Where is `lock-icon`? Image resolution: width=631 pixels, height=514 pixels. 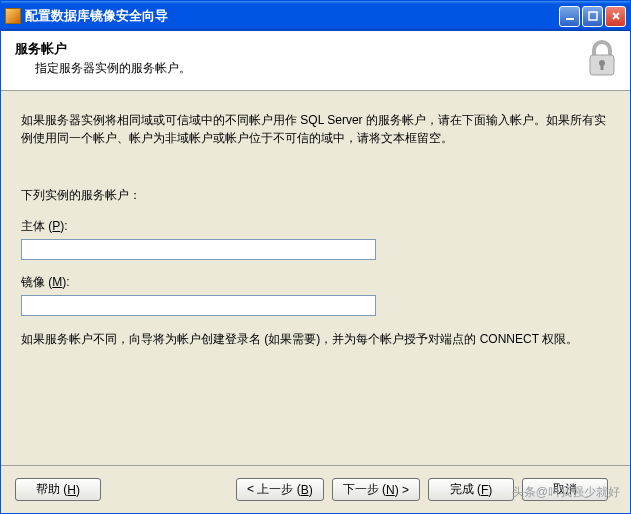
lock-icon is located at coordinates (602, 59).